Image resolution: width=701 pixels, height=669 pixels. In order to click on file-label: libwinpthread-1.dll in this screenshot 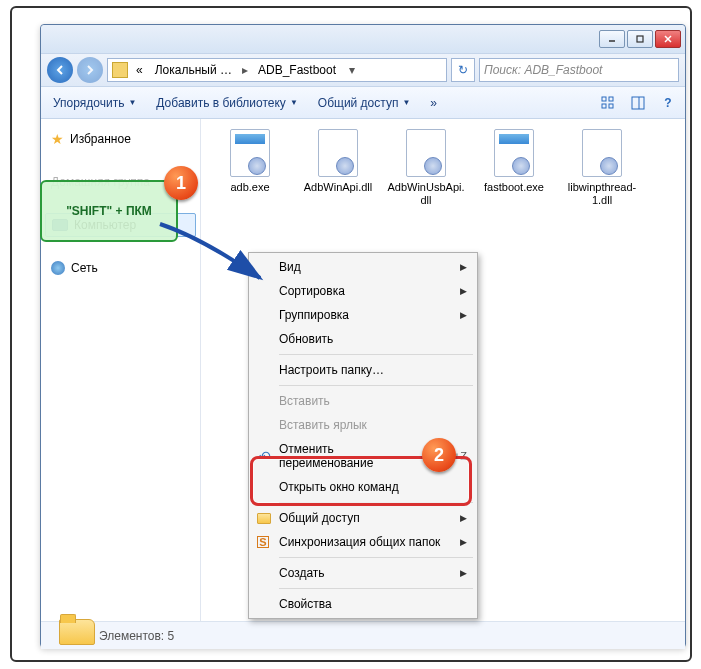, I will do `click(602, 194)`.